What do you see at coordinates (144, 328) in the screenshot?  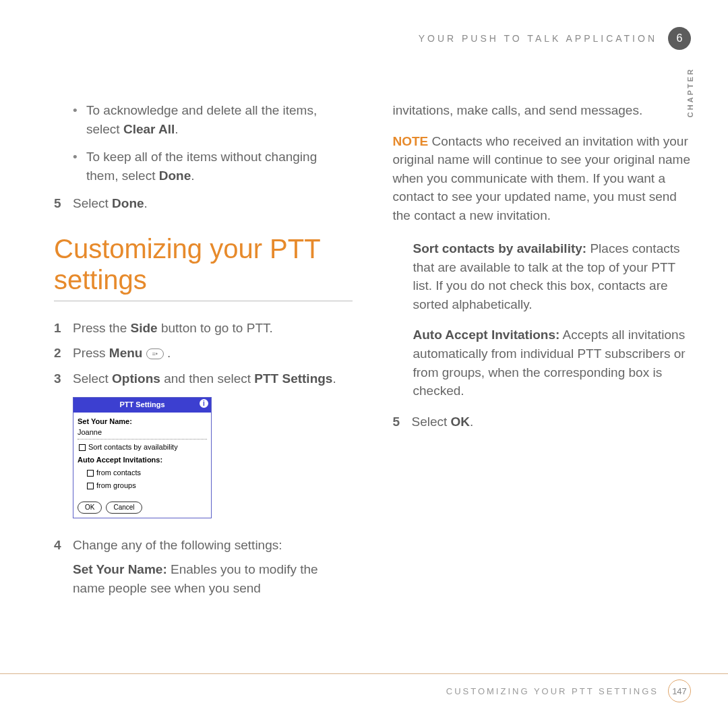 I see `bold-text: Side` at bounding box center [144, 328].